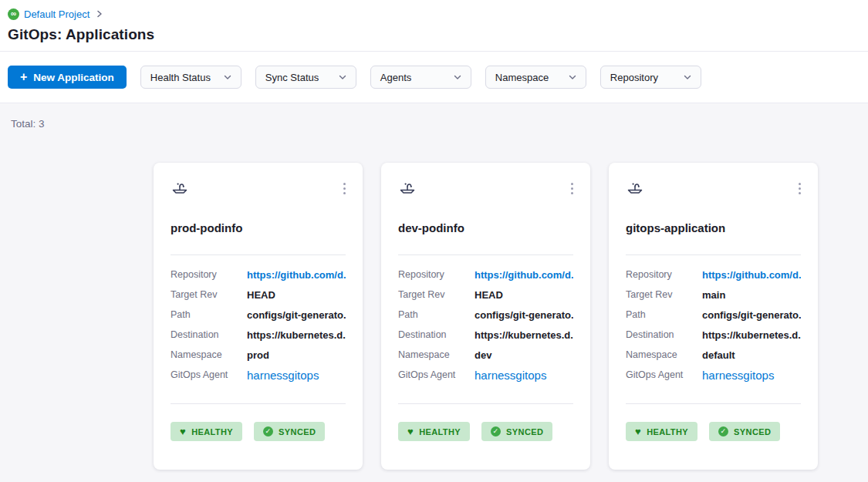  I want to click on plus-icon: +, so click(23, 77).